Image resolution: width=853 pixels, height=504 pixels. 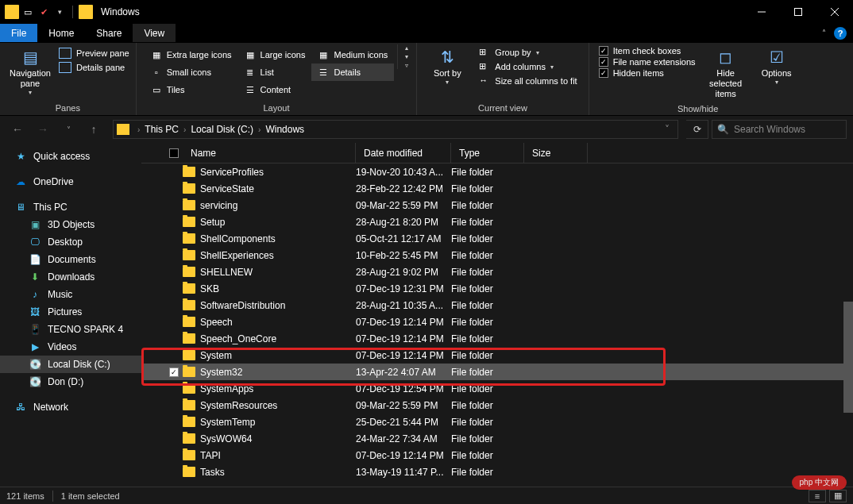 What do you see at coordinates (497, 153) in the screenshot?
I see `column-headers: Name Date modified Type Size` at bounding box center [497, 153].